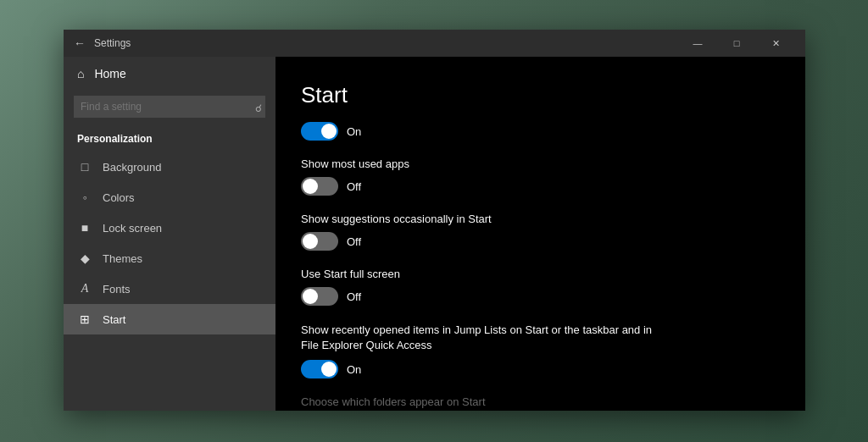 The image size is (868, 442). Describe the element at coordinates (536, 218) in the screenshot. I see `setting-label-suggestions: Show suggestions occasionally in Start` at that location.